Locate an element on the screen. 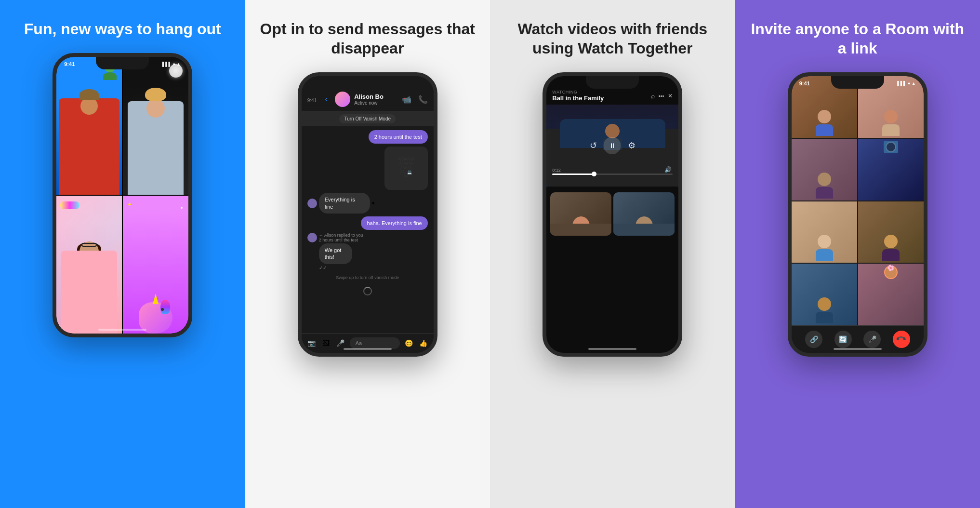 The width and height of the screenshot is (980, 508). pip-1-body is located at coordinates (581, 229).